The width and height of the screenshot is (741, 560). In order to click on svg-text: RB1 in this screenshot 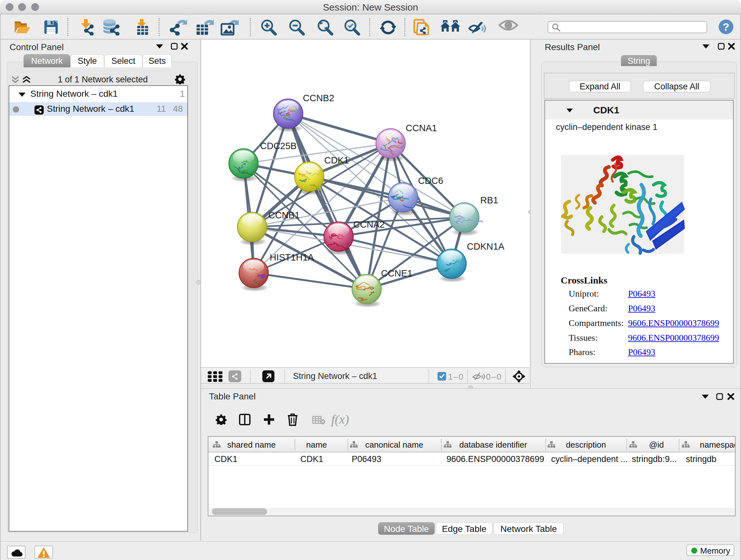, I will do `click(489, 200)`.